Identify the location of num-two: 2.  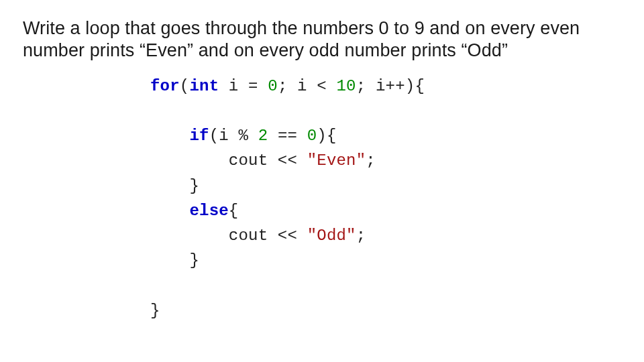
(263, 135).